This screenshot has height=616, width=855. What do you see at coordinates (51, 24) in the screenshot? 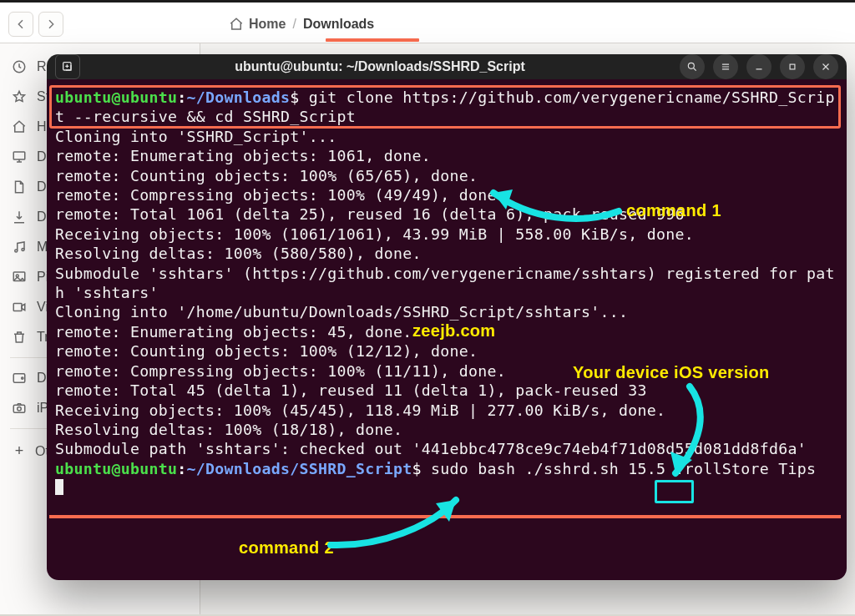
I see `chevron-right-icon` at bounding box center [51, 24].